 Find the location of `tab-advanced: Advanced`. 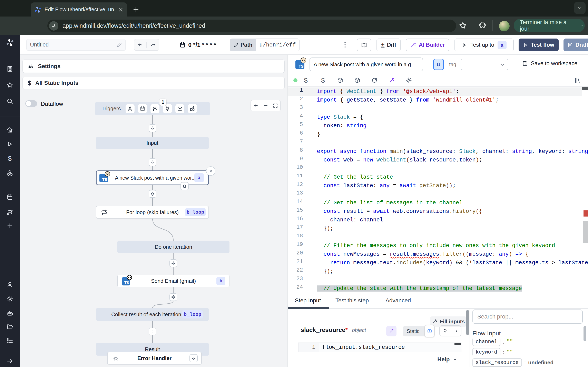

tab-advanced: Advanced is located at coordinates (398, 300).